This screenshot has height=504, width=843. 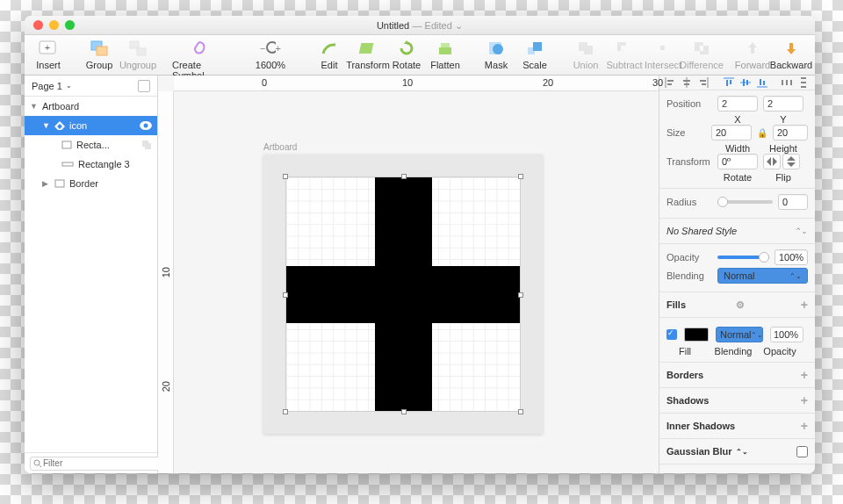 What do you see at coordinates (791, 257) in the screenshot?
I see `opacity-input` at bounding box center [791, 257].